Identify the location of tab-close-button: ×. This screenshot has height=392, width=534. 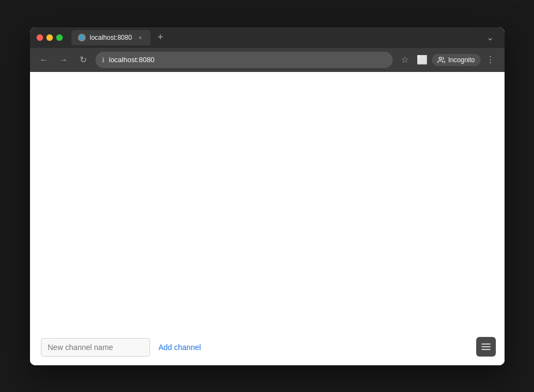
(140, 38).